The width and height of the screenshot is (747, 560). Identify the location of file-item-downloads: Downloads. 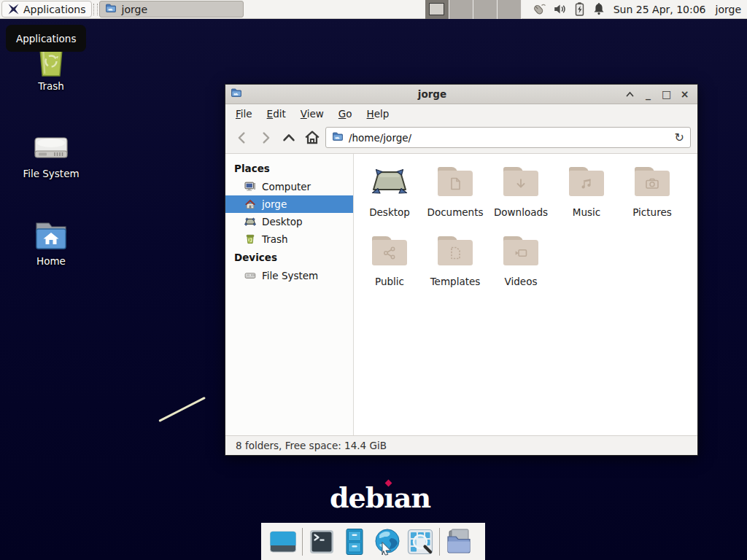
(521, 198).